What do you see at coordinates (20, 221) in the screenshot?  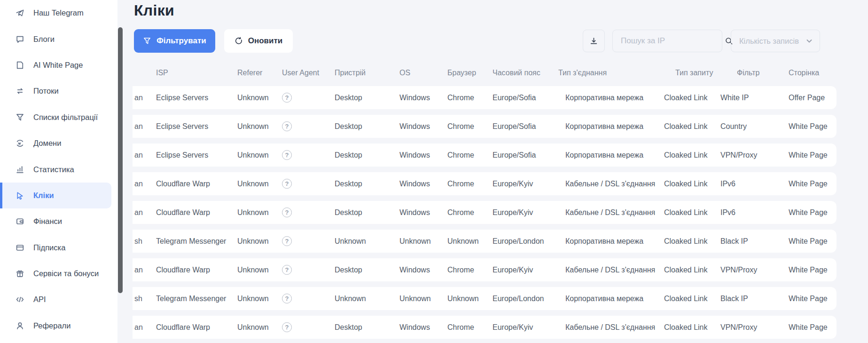 I see `wallet-icon` at bounding box center [20, 221].